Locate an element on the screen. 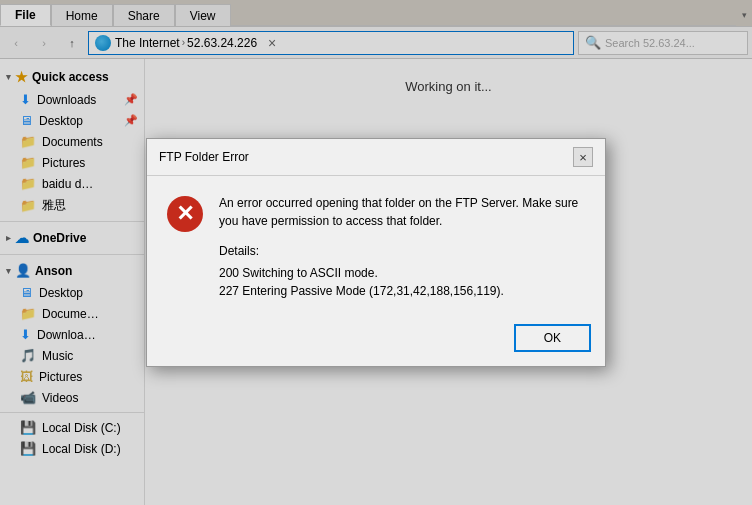 The image size is (752, 505). modal-content-text: An error occurred opening that folder on… is located at coordinates (402, 247).